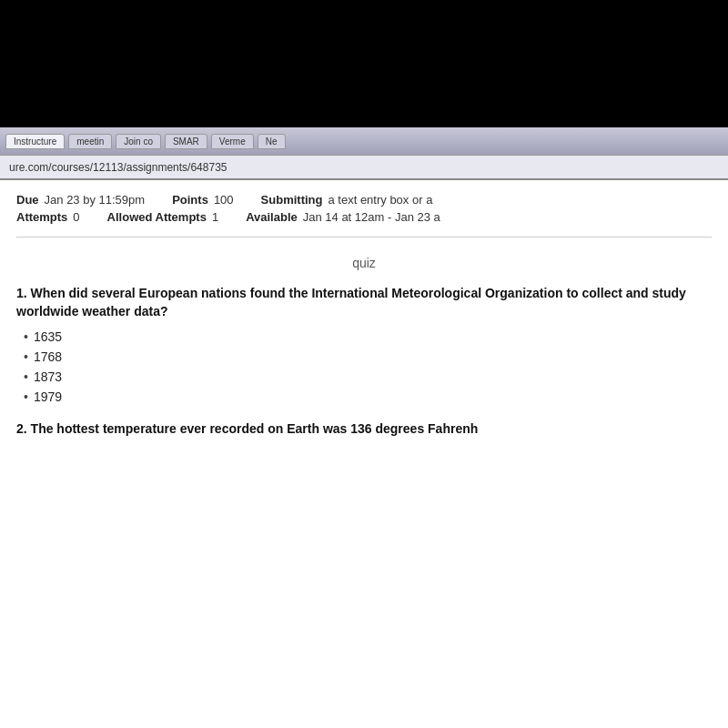 This screenshot has width=728, height=728. Describe the element at coordinates (76, 217) in the screenshot. I see `attempts-value: 0` at that location.